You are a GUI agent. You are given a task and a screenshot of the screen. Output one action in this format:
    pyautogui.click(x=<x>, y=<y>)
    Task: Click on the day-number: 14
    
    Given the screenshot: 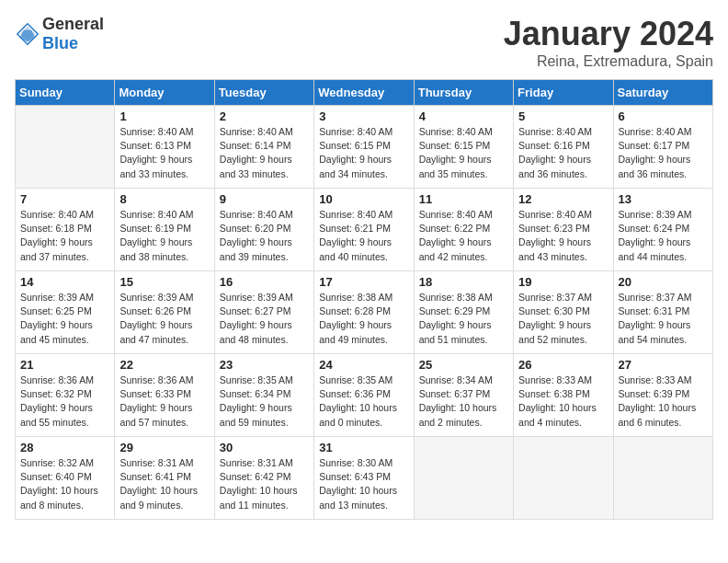 What is the action you would take?
    pyautogui.click(x=64, y=282)
    